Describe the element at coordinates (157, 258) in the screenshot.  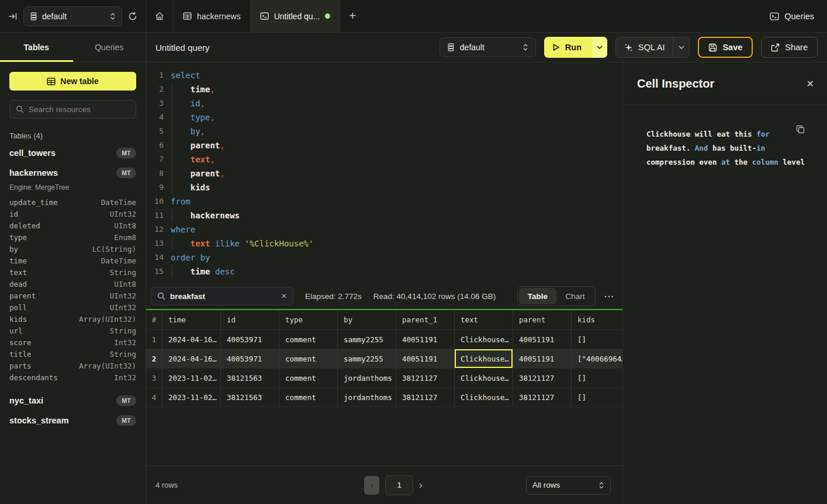
I see `line-number: 14` at that location.